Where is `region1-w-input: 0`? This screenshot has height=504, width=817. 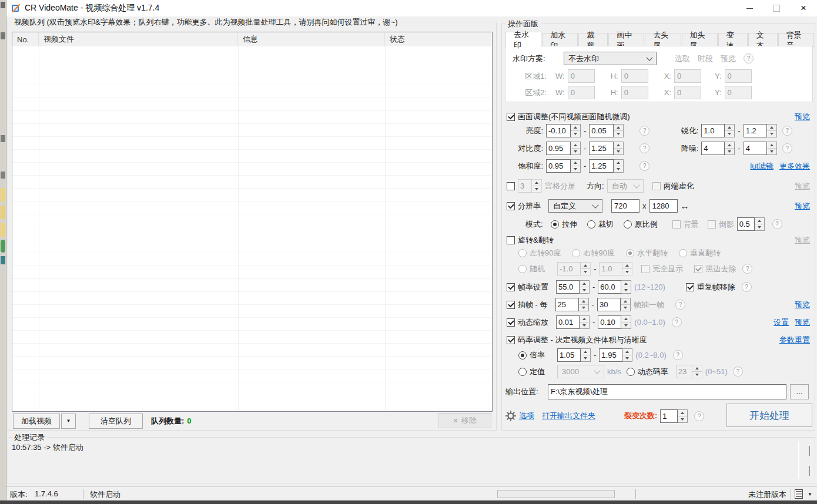 region1-w-input: 0 is located at coordinates (581, 76).